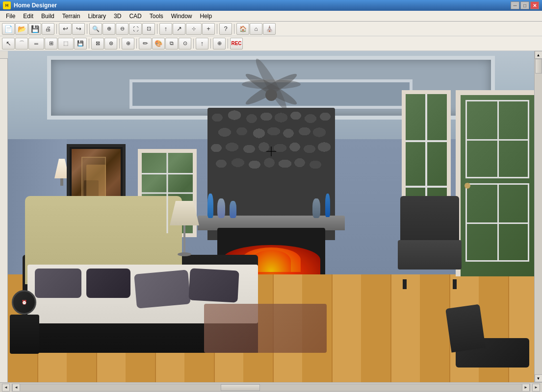 The height and width of the screenshot is (392, 542). I want to click on menu-3d: 3D, so click(118, 16).